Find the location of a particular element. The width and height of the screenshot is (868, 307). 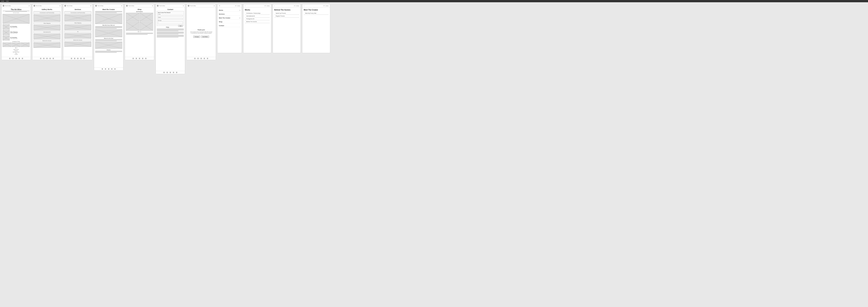

hamburger-icon: ≡ is located at coordinates (29, 6).